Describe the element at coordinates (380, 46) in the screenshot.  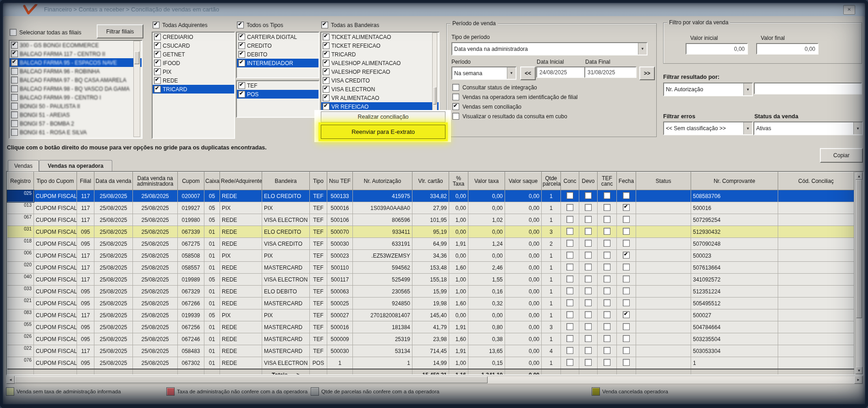
I see `list-item: TICKET REFEICAO` at that location.